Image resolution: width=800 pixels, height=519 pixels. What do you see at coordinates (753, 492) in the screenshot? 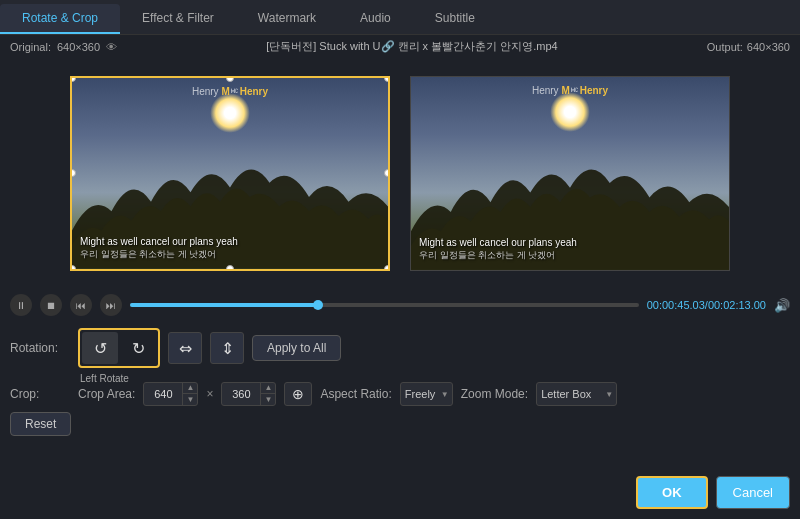
I see `cancel-button: Cancel` at bounding box center [753, 492].